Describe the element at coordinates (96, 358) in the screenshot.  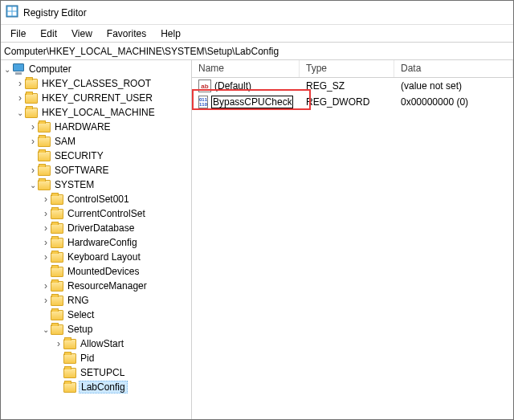
I see `tree-node-pid: Pid` at that location.